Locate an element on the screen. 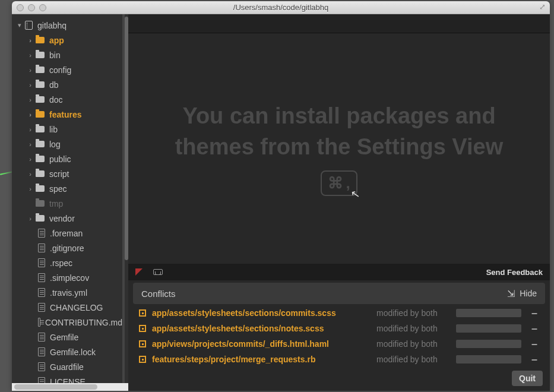 This screenshot has height=392, width=554. tree-file: CHANGELOG is located at coordinates (67, 308).